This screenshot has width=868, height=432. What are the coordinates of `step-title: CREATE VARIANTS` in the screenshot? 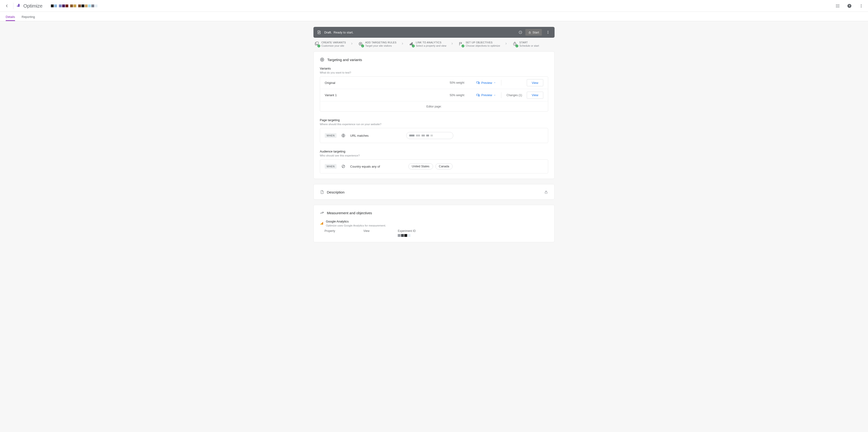 It's located at (334, 42).